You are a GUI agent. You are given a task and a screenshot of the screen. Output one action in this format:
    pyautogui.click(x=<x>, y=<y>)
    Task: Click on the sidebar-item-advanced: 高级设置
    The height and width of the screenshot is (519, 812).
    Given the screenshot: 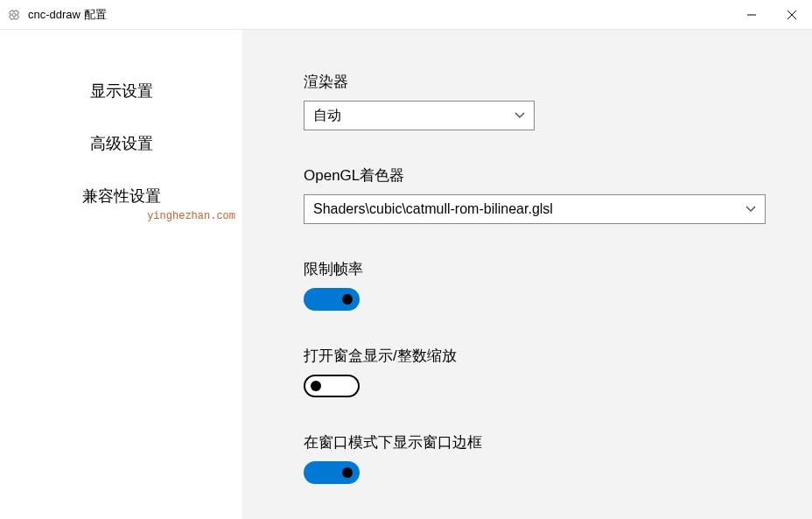 What is the action you would take?
    pyautogui.click(x=121, y=144)
    